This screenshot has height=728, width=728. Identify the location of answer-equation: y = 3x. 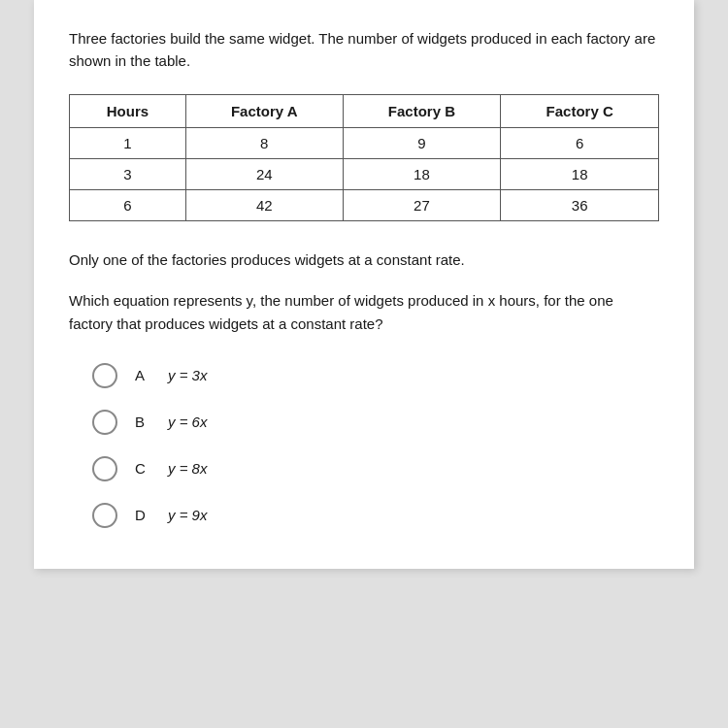
(187, 375).